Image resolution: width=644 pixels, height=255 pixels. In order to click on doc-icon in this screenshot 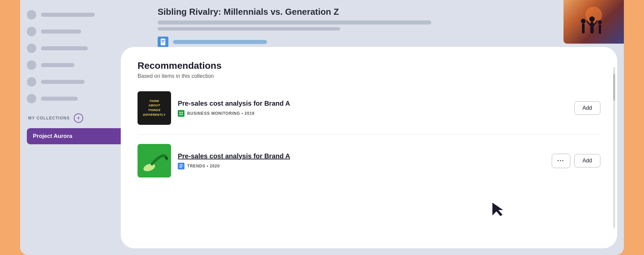, I will do `click(163, 42)`.